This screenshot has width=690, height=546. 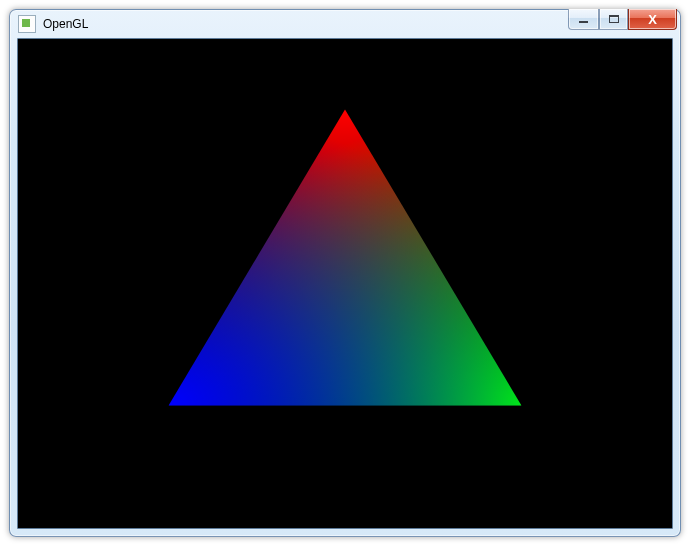 What do you see at coordinates (584, 20) in the screenshot?
I see `minimize-button` at bounding box center [584, 20].